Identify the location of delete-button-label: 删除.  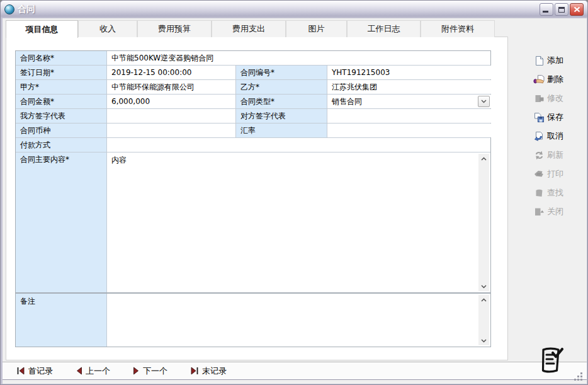
(555, 79).